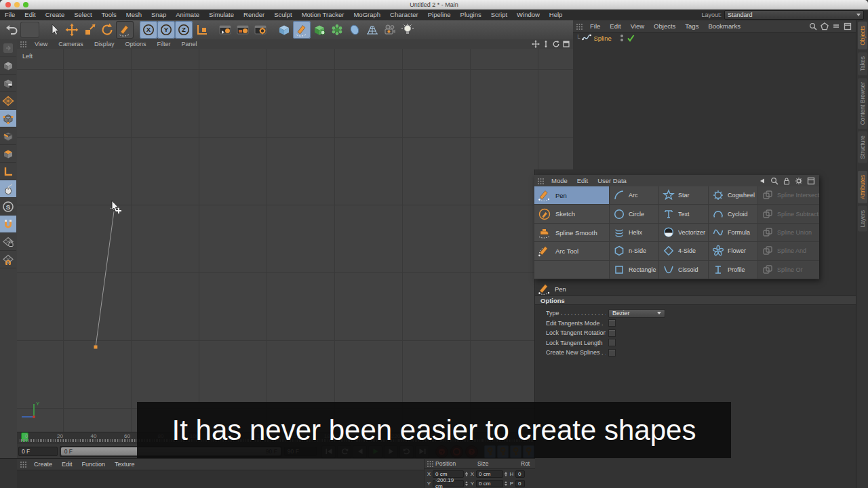  I want to click on tab-attributes: Attributes, so click(863, 187).